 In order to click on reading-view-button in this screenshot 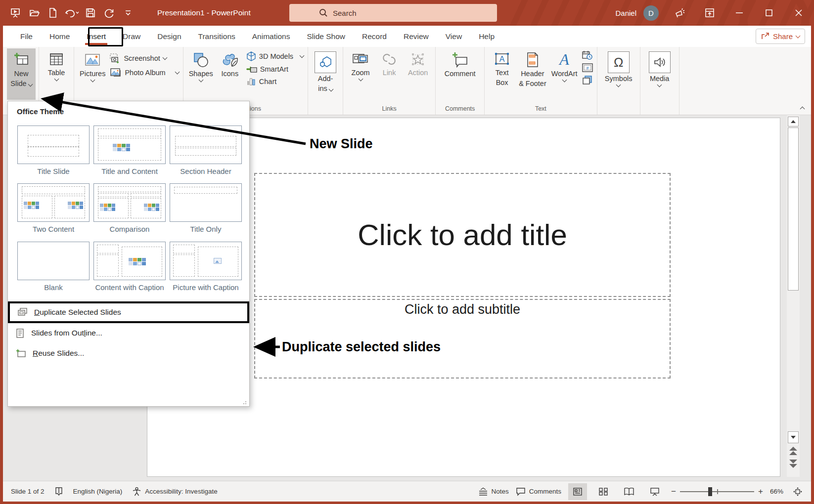, I will do `click(629, 492)`.